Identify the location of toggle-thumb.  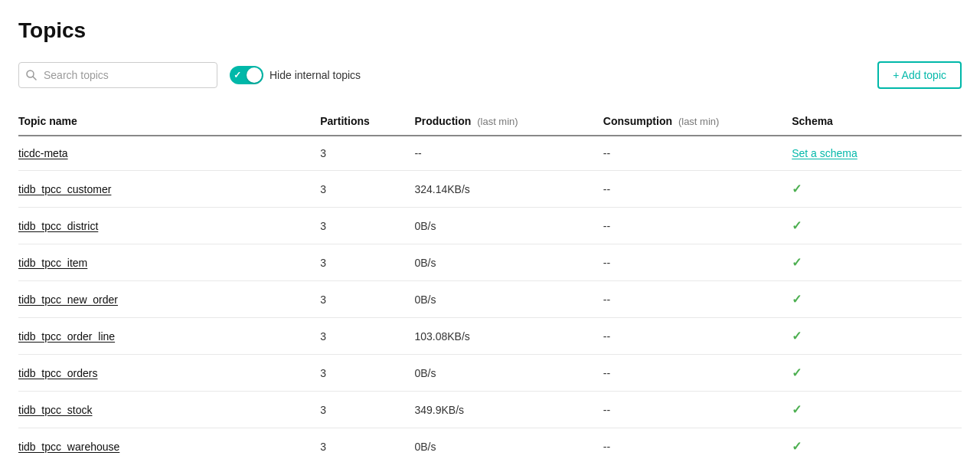
(254, 75).